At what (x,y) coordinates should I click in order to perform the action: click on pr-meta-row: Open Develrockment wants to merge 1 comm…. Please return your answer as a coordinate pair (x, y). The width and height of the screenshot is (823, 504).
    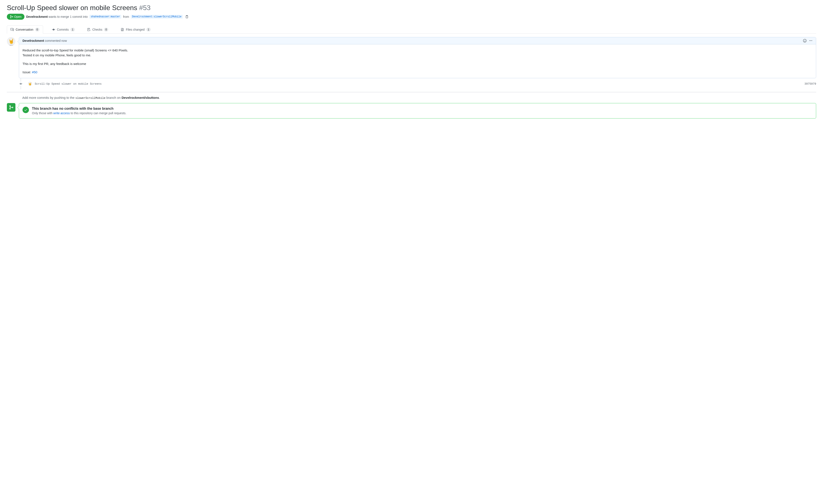
    Looking at the image, I should click on (412, 17).